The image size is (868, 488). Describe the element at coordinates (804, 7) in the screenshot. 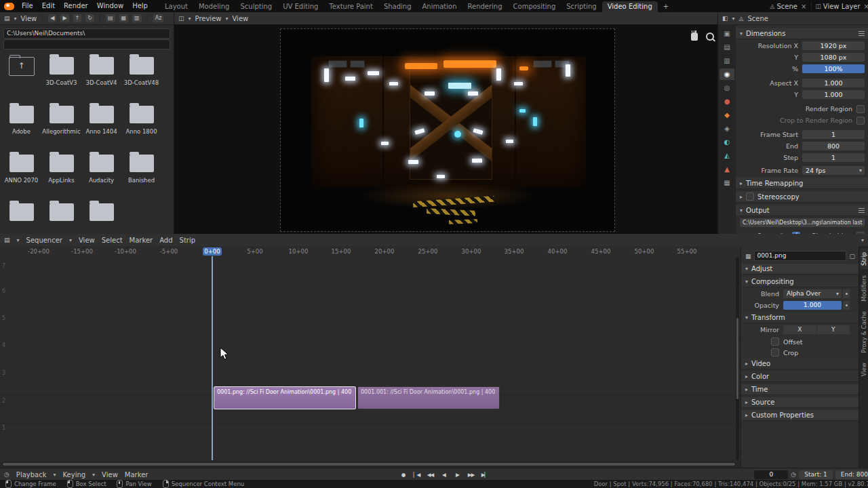

I see `scene-unlink-button: ×` at that location.